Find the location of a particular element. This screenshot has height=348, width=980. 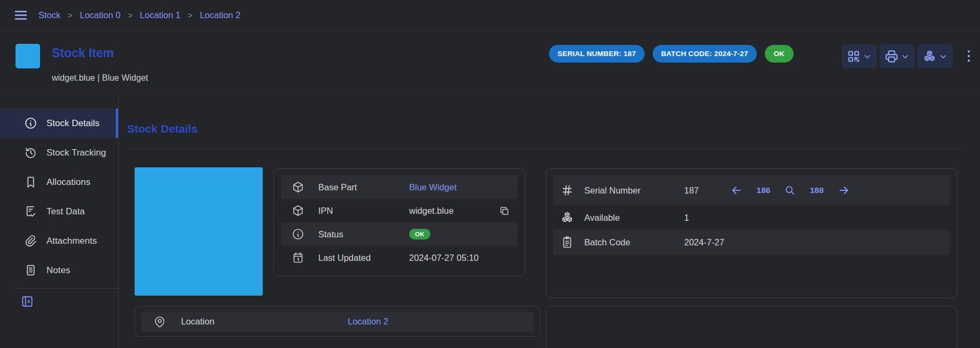

status-badges: SERIAL NUMBER: 187 BATCH CODE: 2024-7-27… is located at coordinates (671, 53).